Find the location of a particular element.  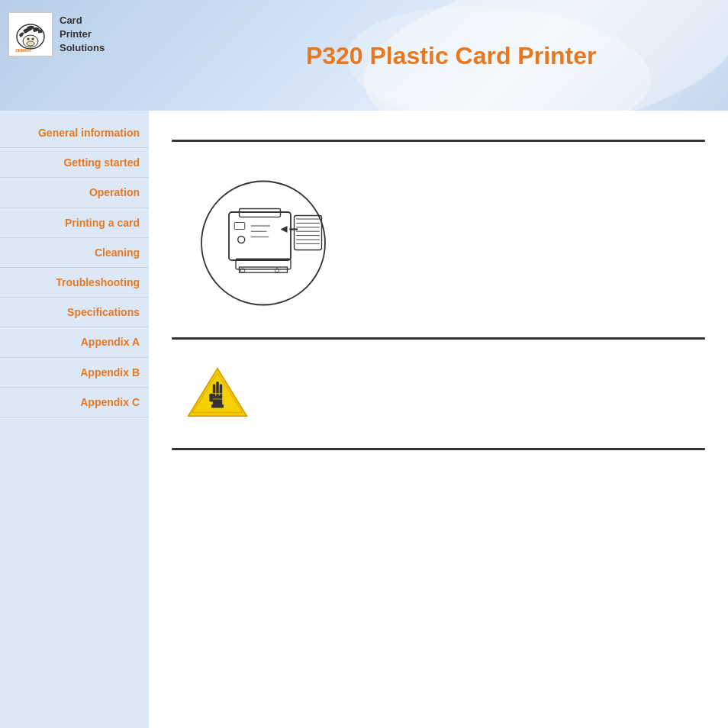

sidebar-item-specifications: Specifications is located at coordinates (75, 313).